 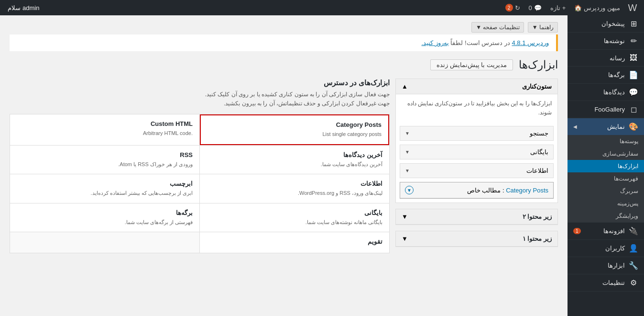 What do you see at coordinates (606, 154) in the screenshot?
I see `submenu-customize: سفارشی‌سازی` at bounding box center [606, 154].